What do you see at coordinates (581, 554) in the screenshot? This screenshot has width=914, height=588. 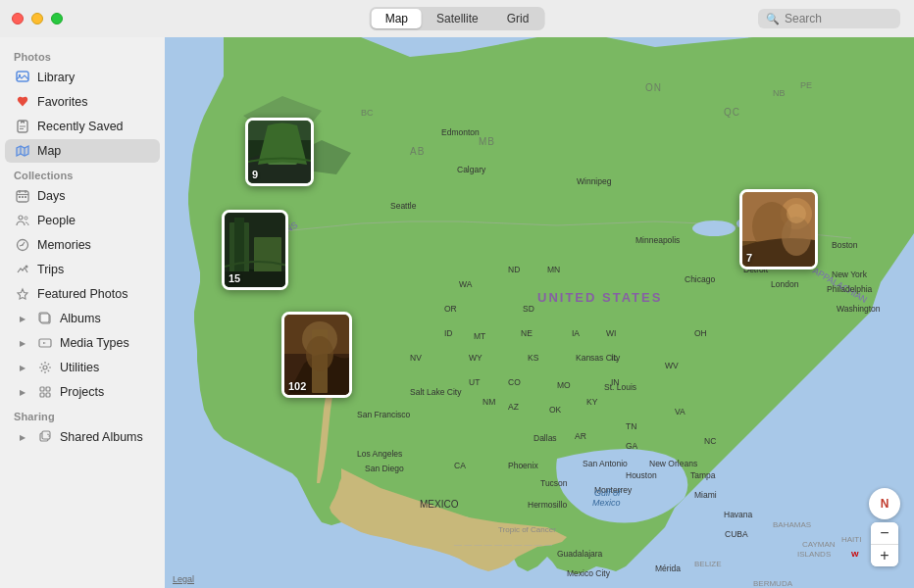 I see `svg-text: Guadalajara` at bounding box center [581, 554].